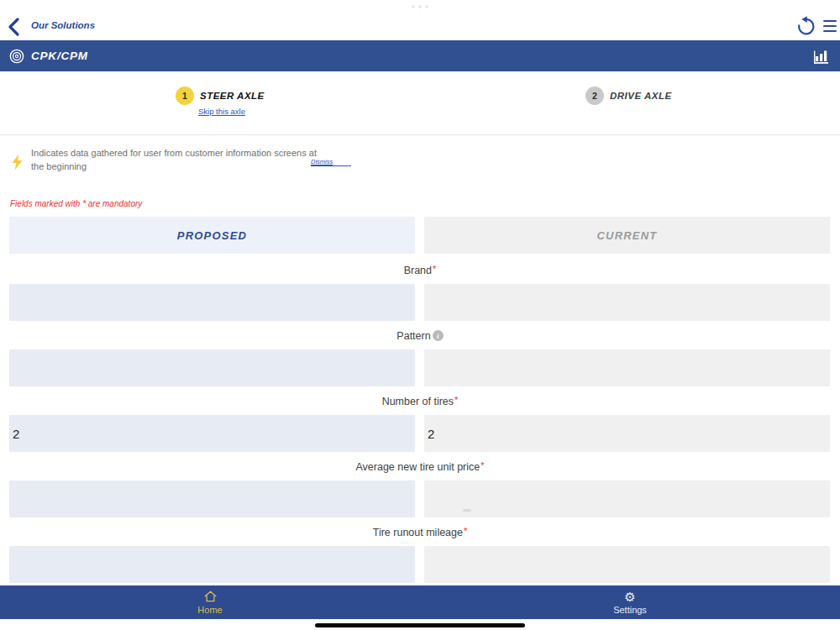 The width and height of the screenshot is (840, 630). What do you see at coordinates (17, 162) in the screenshot?
I see `lightning-icon` at bounding box center [17, 162].